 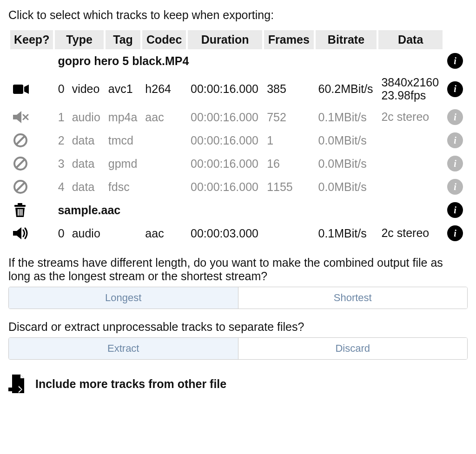 I want to click on track-row: 0videoavc1h26400:00:16.00038560.2MBit/s3…, so click(x=238, y=89).